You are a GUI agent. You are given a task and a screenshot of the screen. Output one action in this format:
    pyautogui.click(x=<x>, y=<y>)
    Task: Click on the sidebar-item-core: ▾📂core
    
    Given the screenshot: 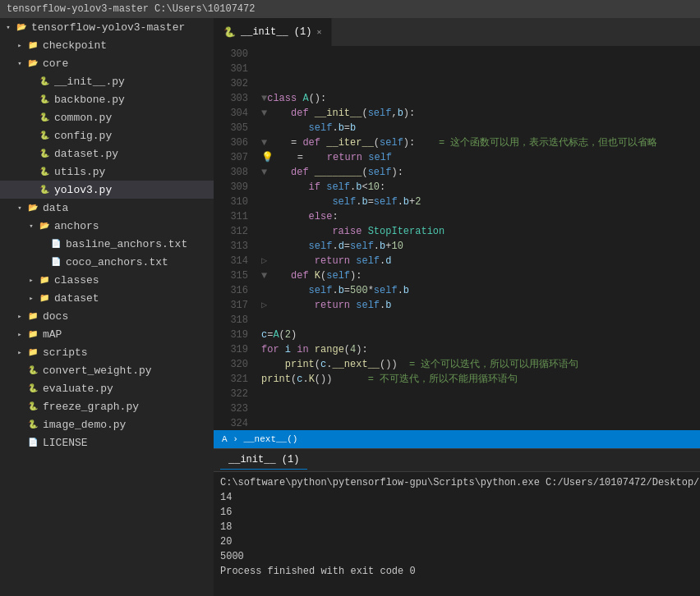 What is the action you would take?
    pyautogui.click(x=107, y=63)
    